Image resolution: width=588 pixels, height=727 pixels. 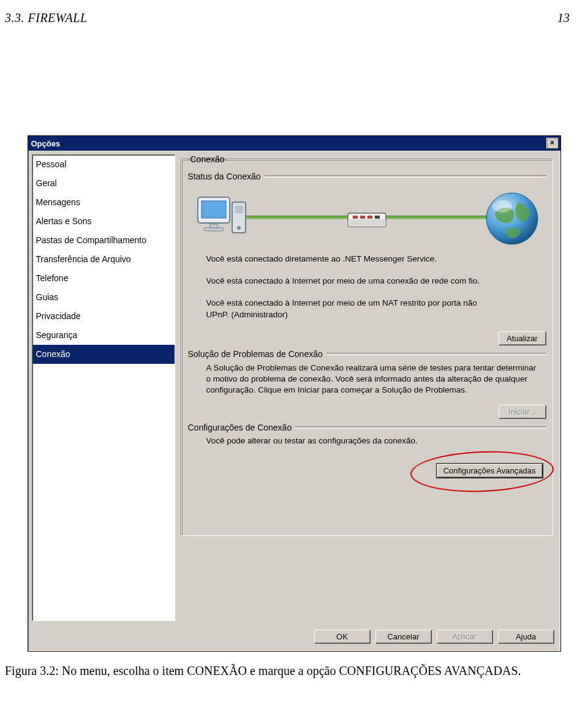 What do you see at coordinates (522, 412) in the screenshot?
I see `button-label: Iniciar...` at bounding box center [522, 412].